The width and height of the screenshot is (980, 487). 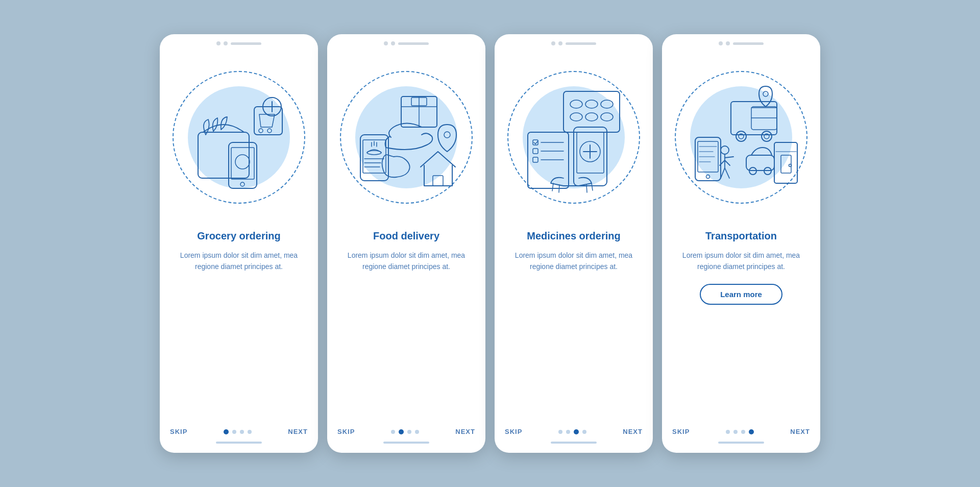 I want to click on camera-dot2-medicines, so click(x=560, y=43).